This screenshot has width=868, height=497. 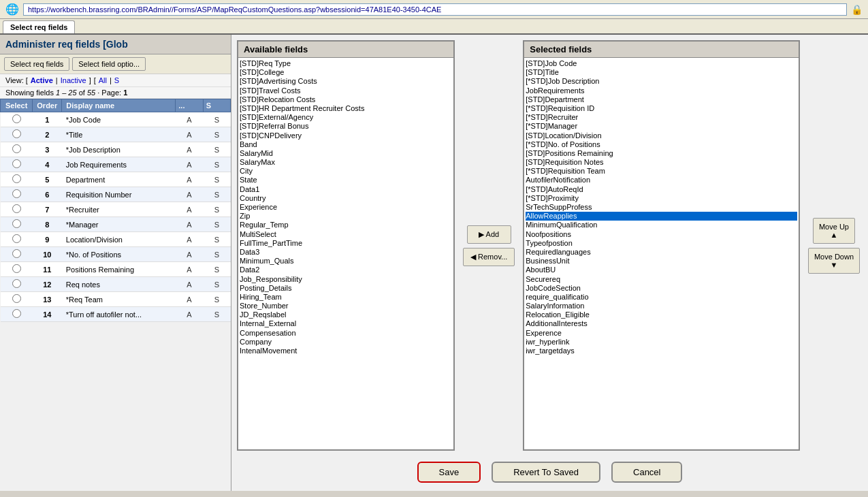 I want to click on available-field-item: [STD]CNPDelivery, so click(x=346, y=136).